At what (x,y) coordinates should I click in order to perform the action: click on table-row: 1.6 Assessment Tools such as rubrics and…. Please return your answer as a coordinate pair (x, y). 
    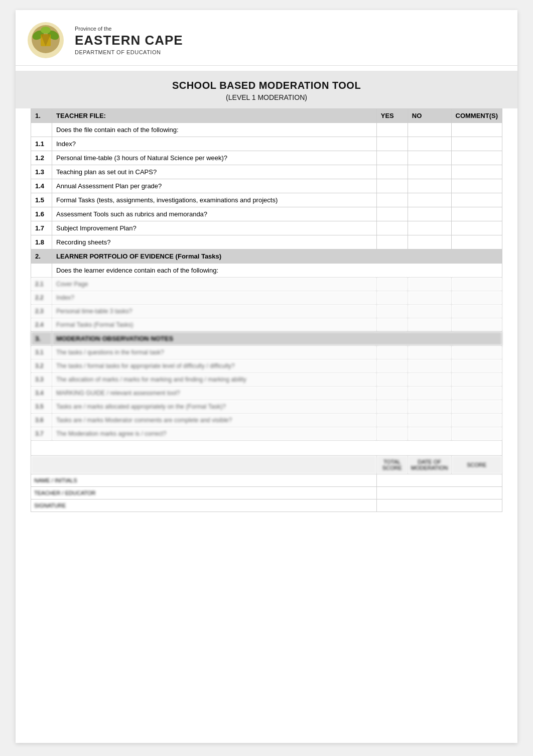
    Looking at the image, I should click on (267, 214).